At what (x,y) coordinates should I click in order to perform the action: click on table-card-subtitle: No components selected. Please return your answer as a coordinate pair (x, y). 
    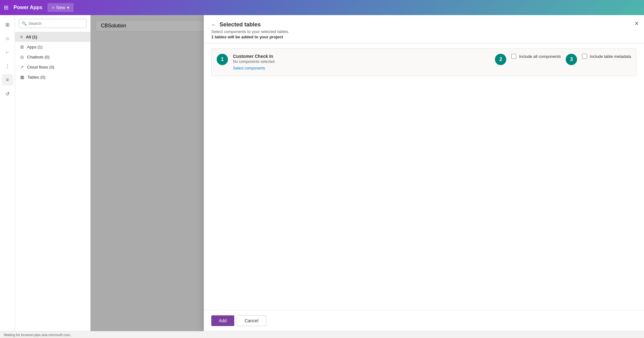
    Looking at the image, I should click on (362, 62).